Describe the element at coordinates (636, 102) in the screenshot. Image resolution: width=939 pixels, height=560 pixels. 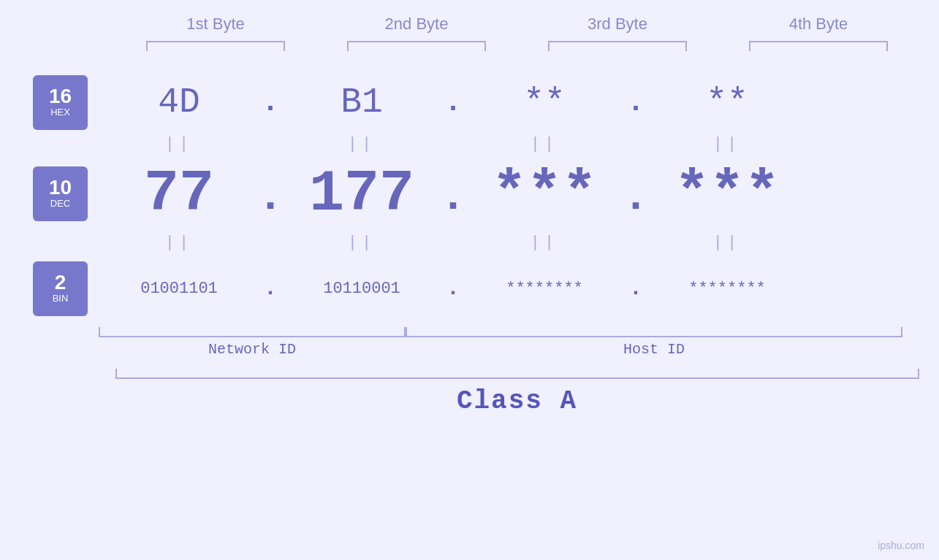
I see `hex-dot3: .` at that location.